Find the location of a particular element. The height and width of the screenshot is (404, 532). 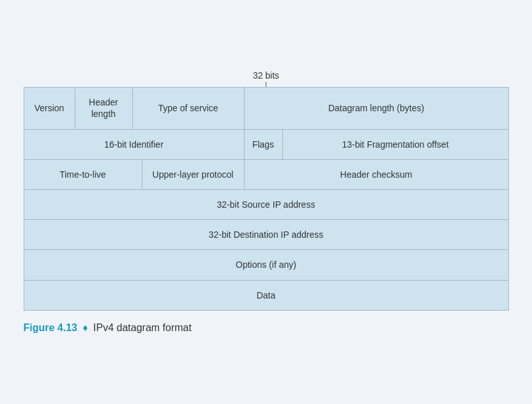

bits-label: 32 bits is located at coordinates (266, 75).